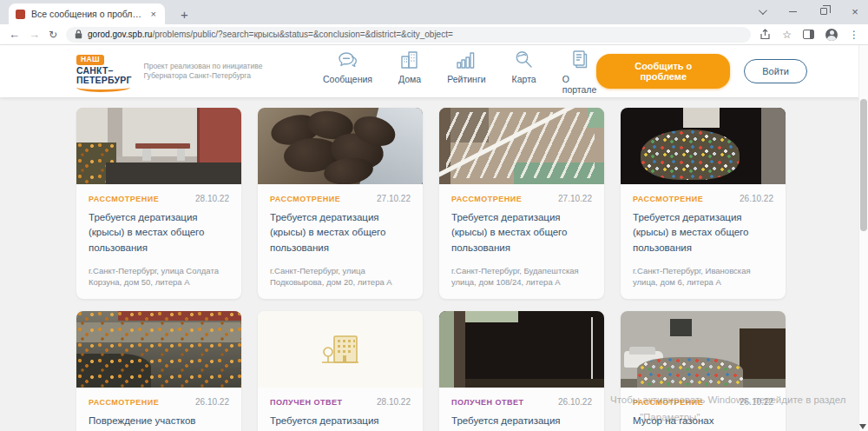 The height and width of the screenshot is (431, 868). I want to click on url-text: gorod.gov.spb.ru/problems/public/?search…, so click(271, 35).